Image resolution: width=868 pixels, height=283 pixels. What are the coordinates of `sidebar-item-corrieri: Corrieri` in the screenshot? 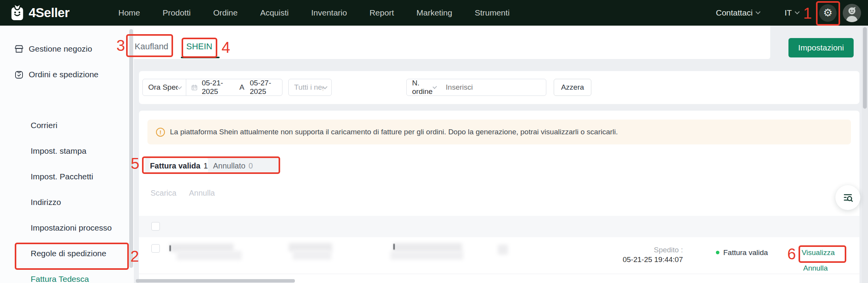 It's located at (64, 125).